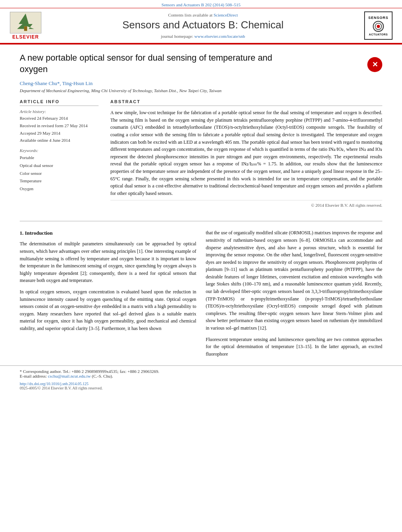 The height and width of the screenshot is (532, 402). What do you see at coordinates (203, 36) in the screenshot?
I see `journal-homepage: journal homepage: www.elsevier.com/locat…` at bounding box center [203, 36].